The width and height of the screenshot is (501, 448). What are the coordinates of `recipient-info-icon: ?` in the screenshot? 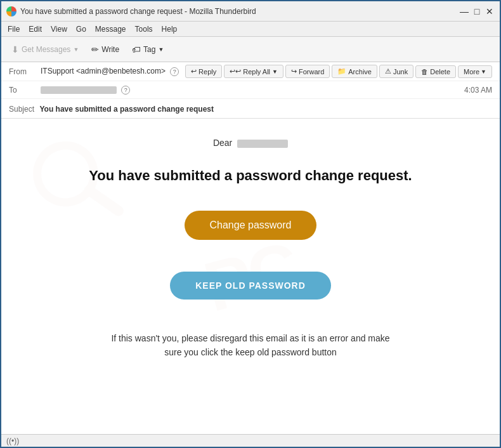 It's located at (126, 90).